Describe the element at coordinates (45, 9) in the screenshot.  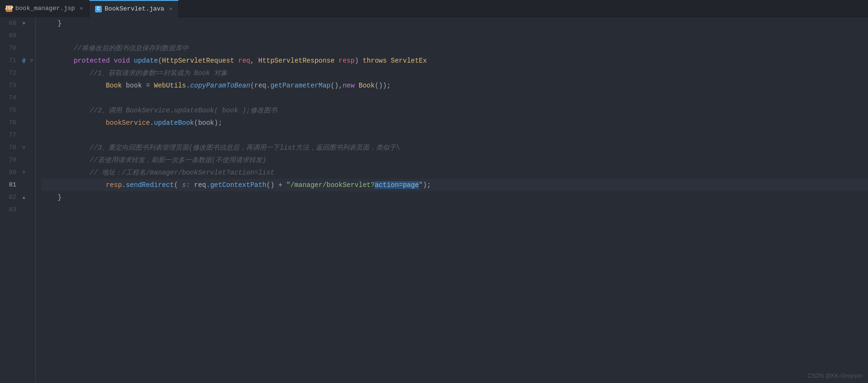
I see `tab-book-manager: JSP book_manager.jsp ✕` at that location.